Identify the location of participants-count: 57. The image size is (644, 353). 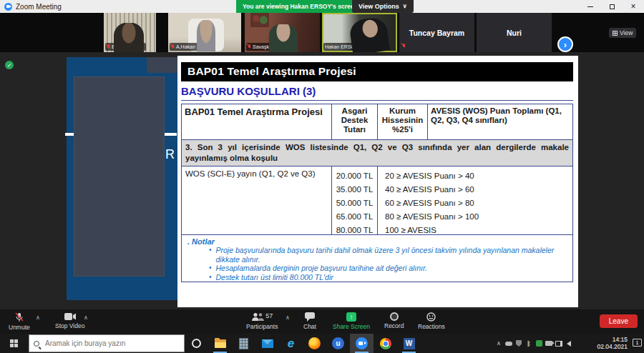
(269, 316).